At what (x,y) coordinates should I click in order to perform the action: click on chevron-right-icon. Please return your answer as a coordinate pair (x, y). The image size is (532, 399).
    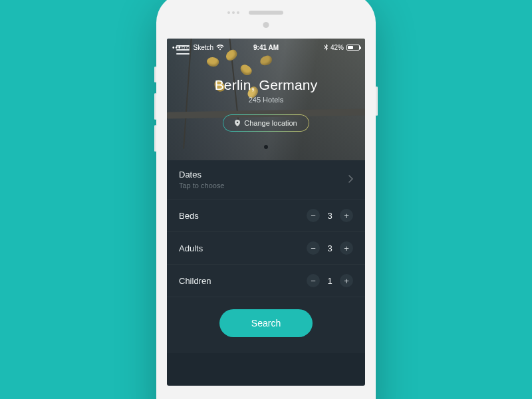
    Looking at the image, I should click on (351, 180).